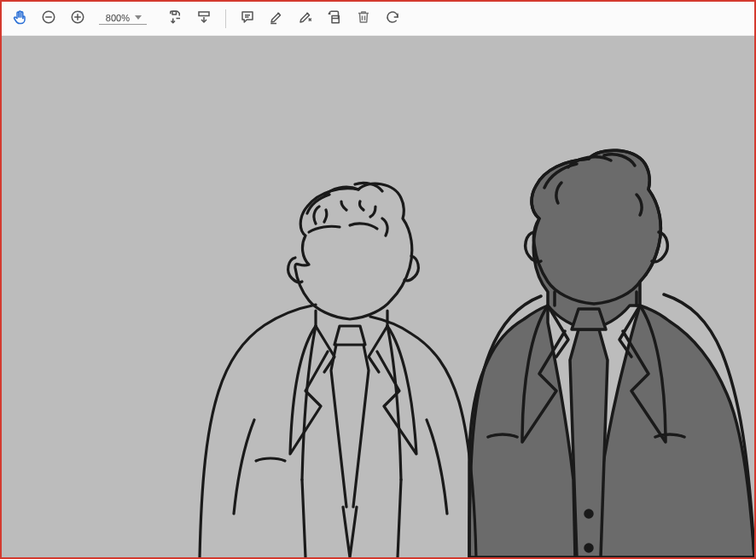  I want to click on erase-icon, so click(305, 19).